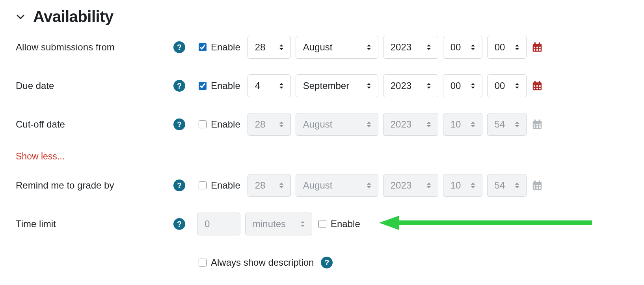  What do you see at coordinates (262, 263) in the screenshot?
I see `always-show-description-label: Always show description` at bounding box center [262, 263].